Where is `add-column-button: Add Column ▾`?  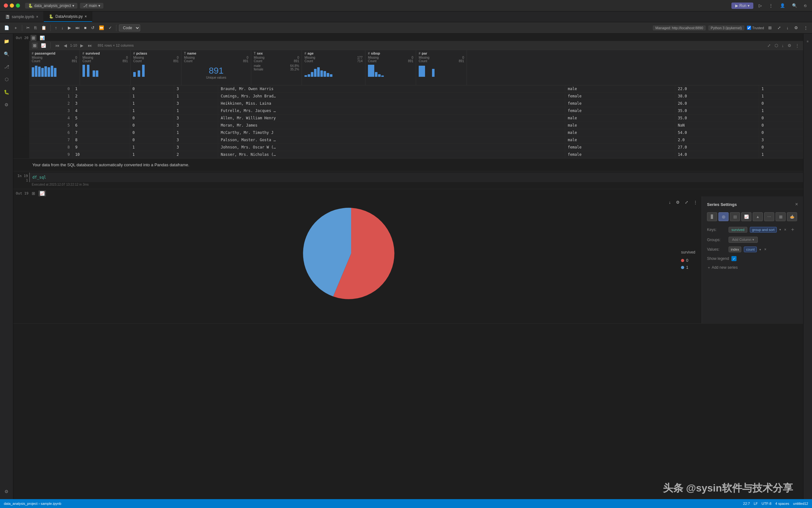
add-column-button: Add Column ▾ is located at coordinates (743, 240).